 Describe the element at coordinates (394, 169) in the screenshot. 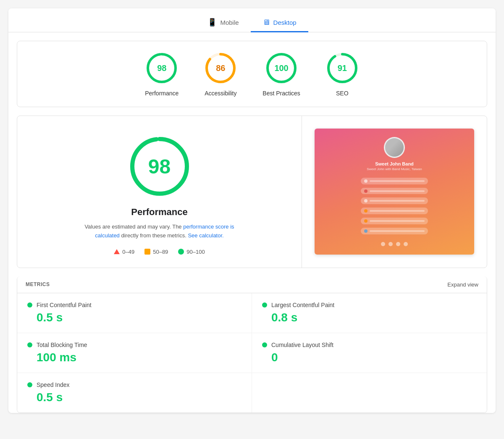

I see `site-subtitle: Sweet John with Band Music, Taiwan` at that location.